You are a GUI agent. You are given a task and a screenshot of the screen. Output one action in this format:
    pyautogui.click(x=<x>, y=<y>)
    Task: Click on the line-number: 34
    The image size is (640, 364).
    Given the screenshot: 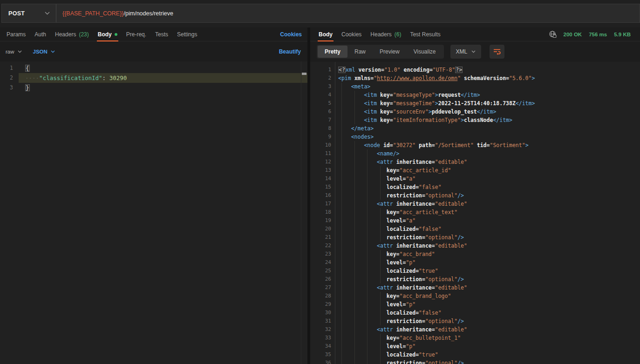 What is the action you would take?
    pyautogui.click(x=322, y=346)
    